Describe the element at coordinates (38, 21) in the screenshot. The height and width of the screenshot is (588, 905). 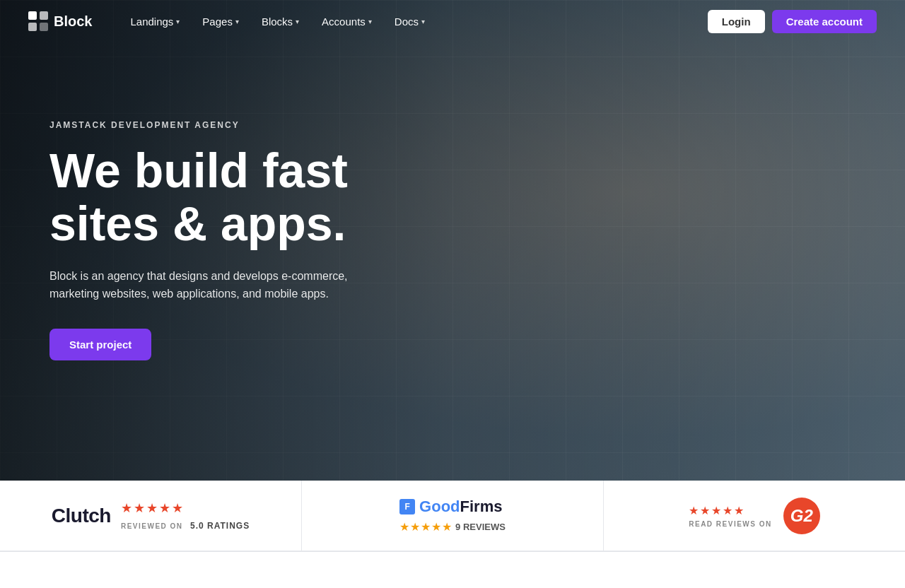
I see `logo-icon` at that location.